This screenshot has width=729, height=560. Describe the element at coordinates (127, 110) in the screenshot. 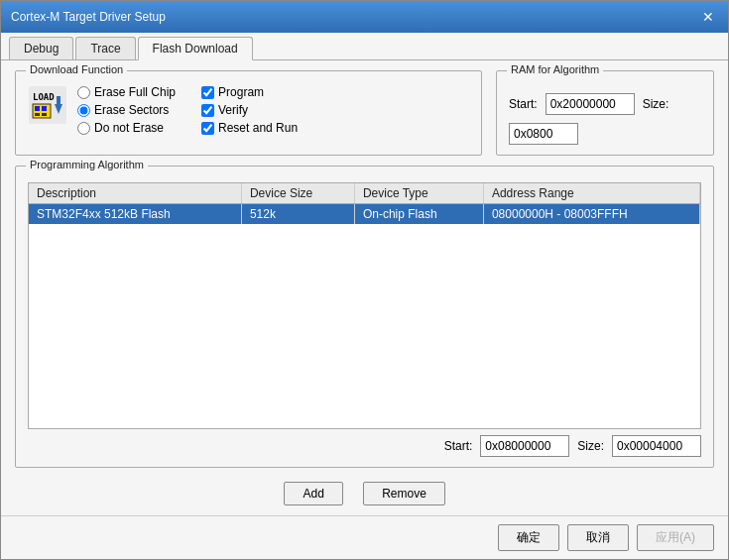

I see `radio-group: Erase Full Chip Erase Sectors Do not Era…` at that location.